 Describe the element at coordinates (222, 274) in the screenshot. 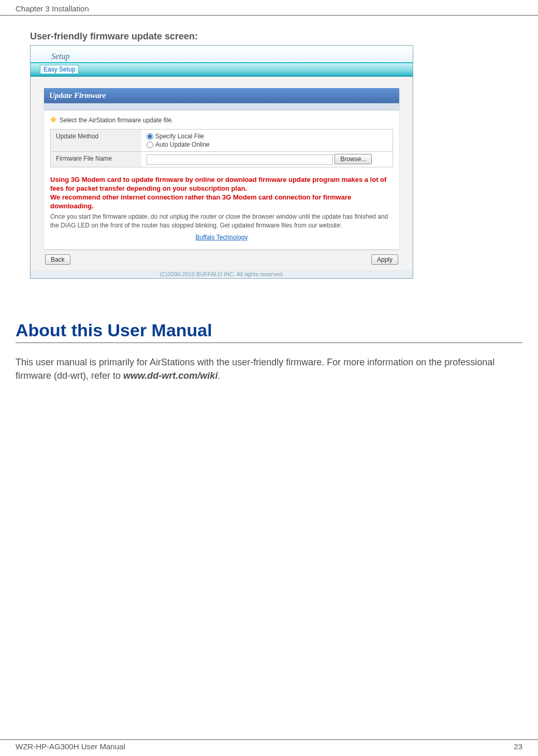

I see `copyright-bar: (C)2000-2010 BUFFALO INC. All rights res…` at that location.